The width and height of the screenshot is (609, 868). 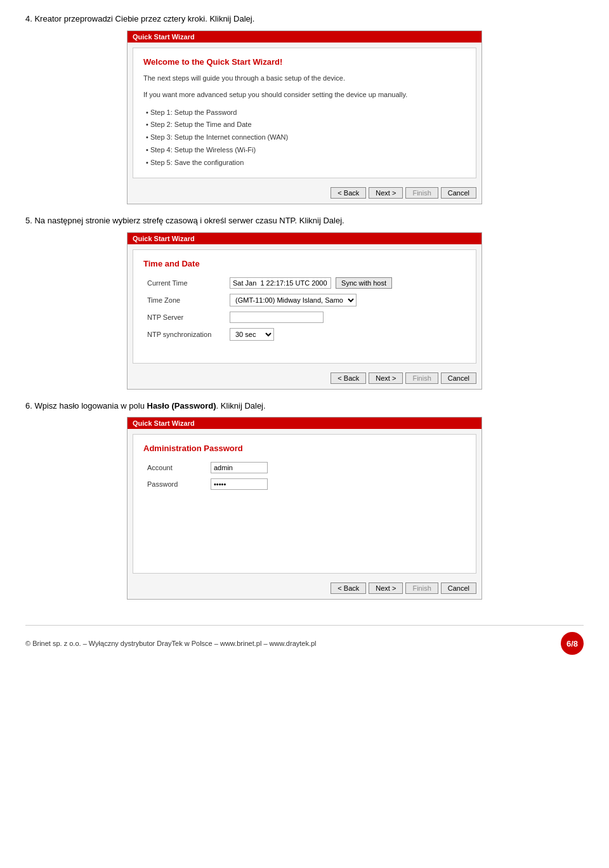 What do you see at coordinates (175, 468) in the screenshot?
I see `account-label: Account` at bounding box center [175, 468].